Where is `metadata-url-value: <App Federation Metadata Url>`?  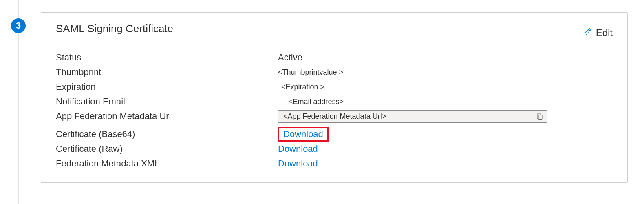
metadata-url-value: <App Federation Metadata Url> is located at coordinates (335, 117).